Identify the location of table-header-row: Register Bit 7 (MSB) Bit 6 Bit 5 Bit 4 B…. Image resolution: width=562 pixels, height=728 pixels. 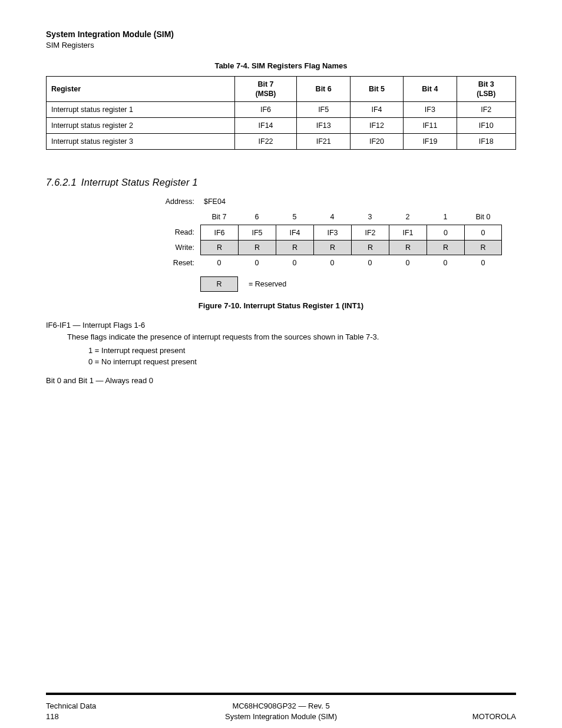
(282, 90).